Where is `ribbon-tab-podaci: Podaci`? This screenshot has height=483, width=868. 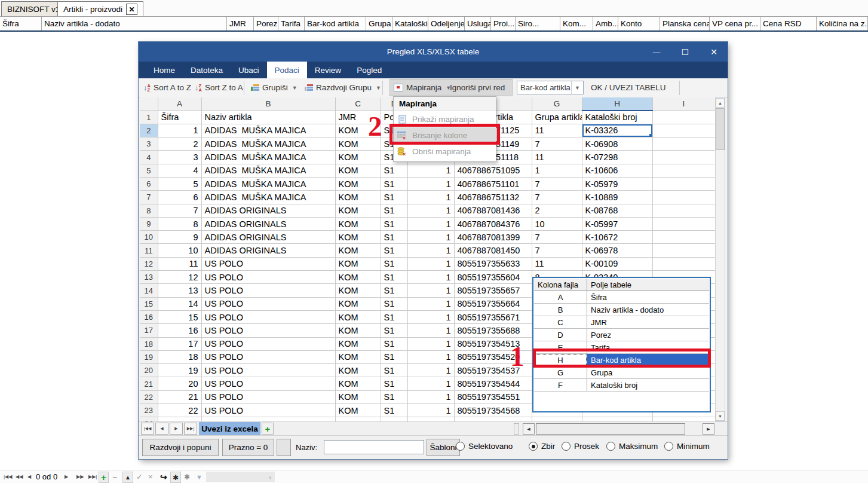 ribbon-tab-podaci: Podaci is located at coordinates (287, 70).